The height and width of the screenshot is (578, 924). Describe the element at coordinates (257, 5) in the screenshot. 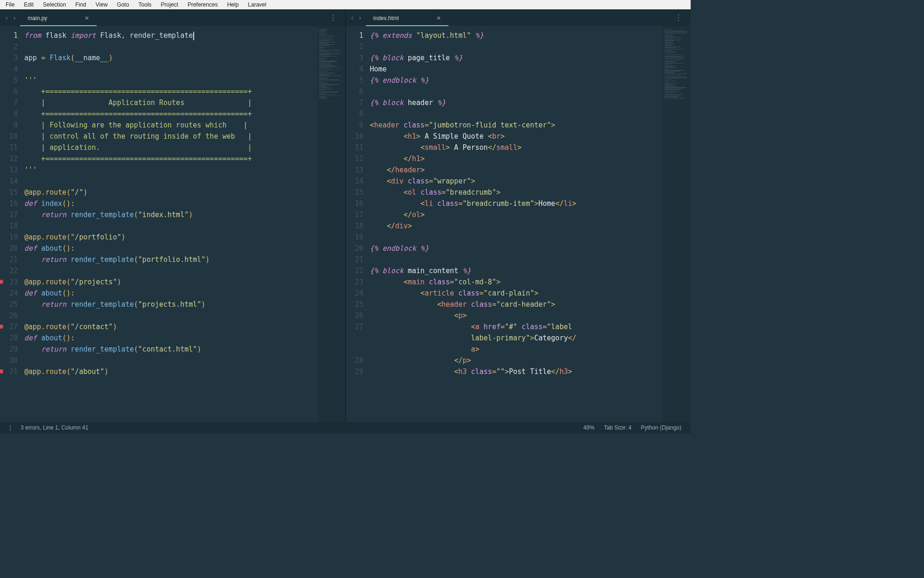

I see `menu-laravel: Laravel` at that location.